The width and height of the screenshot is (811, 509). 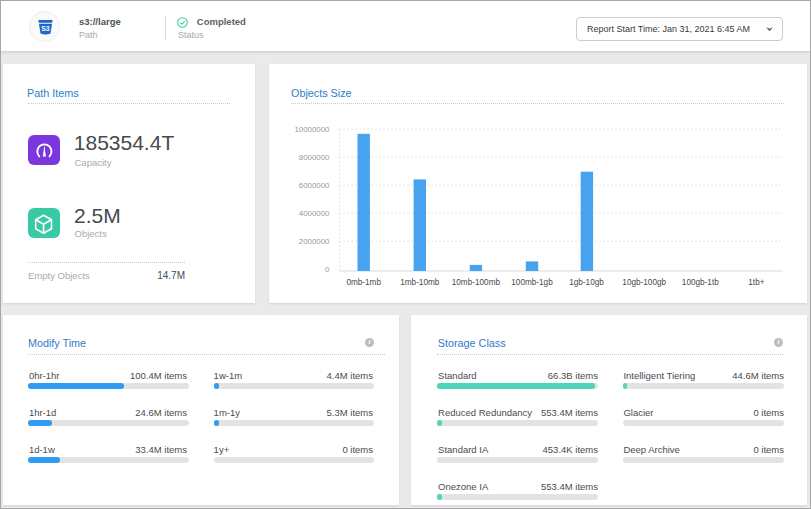 I want to click on svg-text: 100mb-1gb, so click(x=532, y=282).